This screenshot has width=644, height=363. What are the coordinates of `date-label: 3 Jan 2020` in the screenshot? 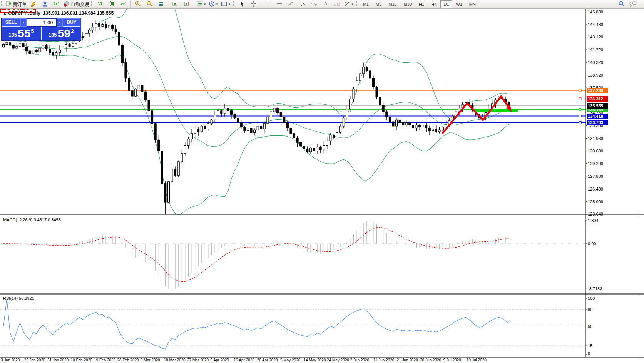 It's located at (10, 360).